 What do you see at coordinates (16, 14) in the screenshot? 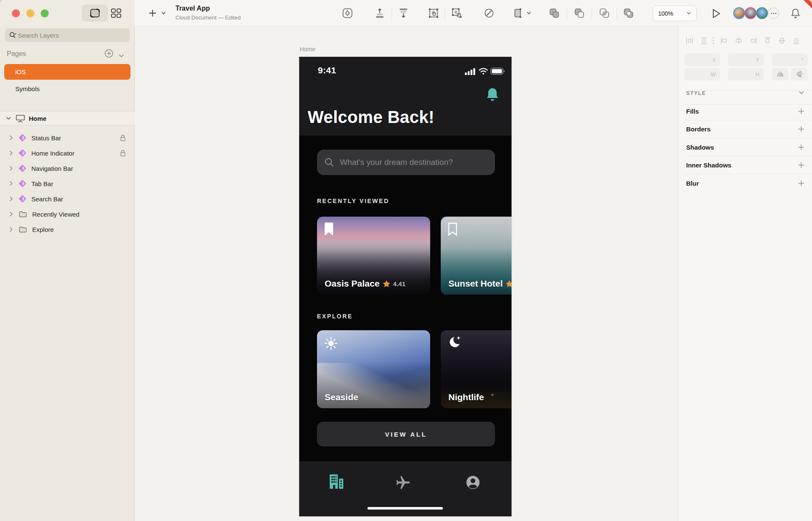
I see `close-window-button` at bounding box center [16, 14].